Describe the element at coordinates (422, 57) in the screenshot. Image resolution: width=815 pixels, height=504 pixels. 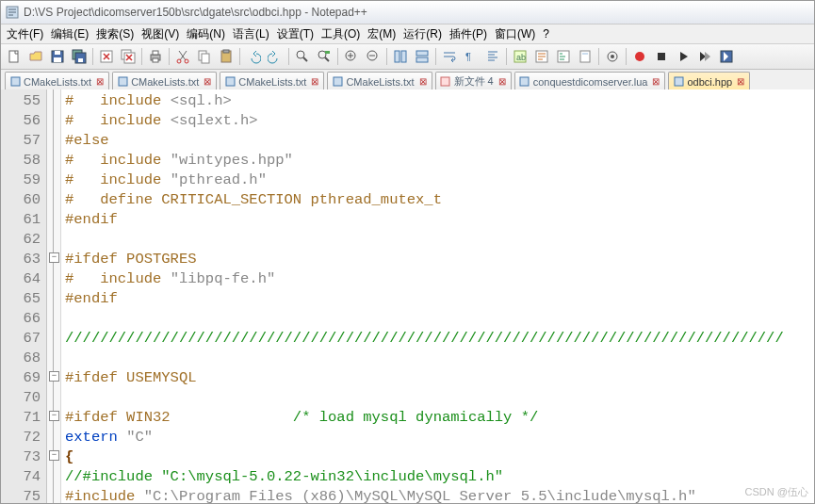
I see `sync-h-icon` at that location.